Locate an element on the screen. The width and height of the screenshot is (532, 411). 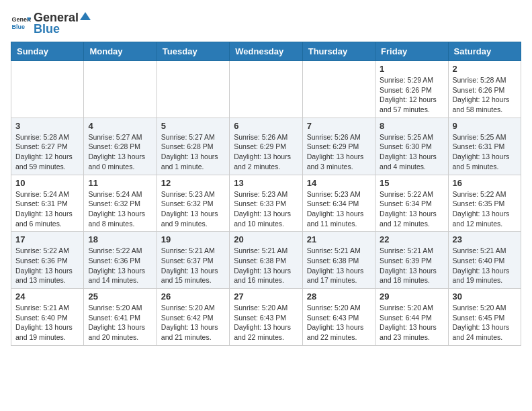
svg-text: Blue is located at coordinates (19, 27).